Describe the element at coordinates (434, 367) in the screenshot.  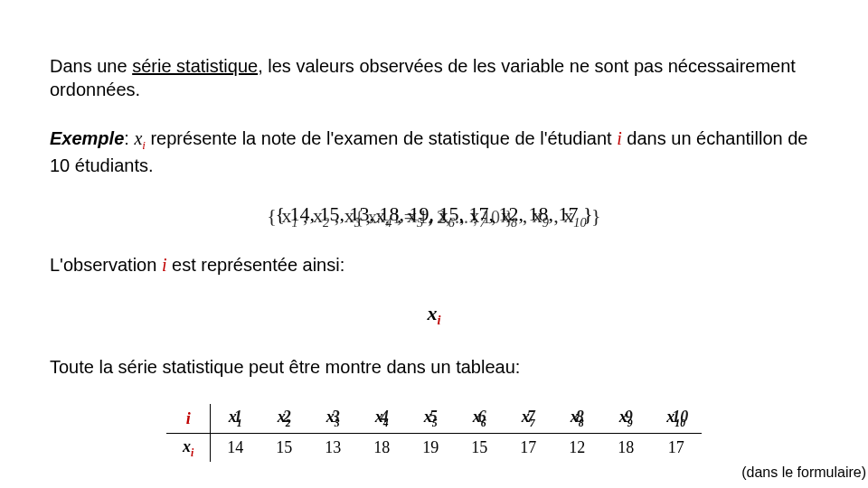
I see `table-intro: Toute la série statistique peut être mon…` at that location.